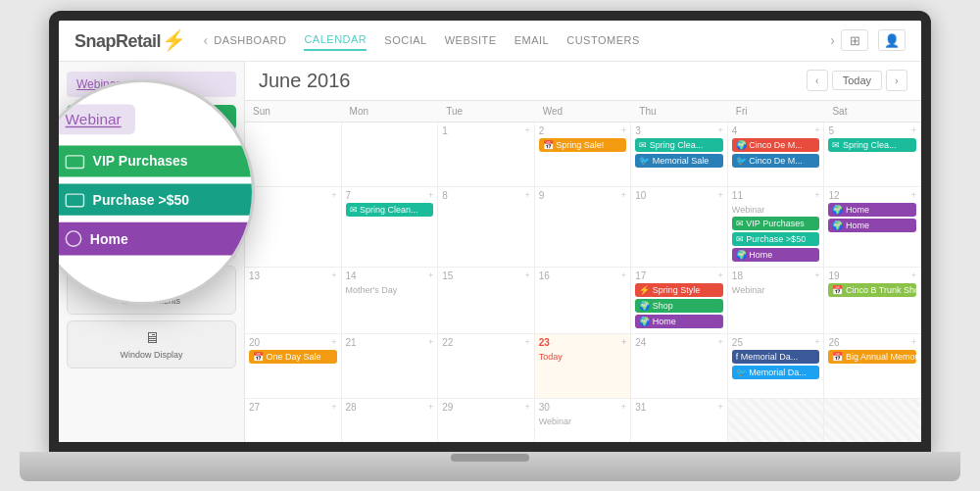  What do you see at coordinates (872, 357) in the screenshot?
I see `event-big-annual: 📅 Big Annual Memorial Day Sale!` at bounding box center [872, 357].